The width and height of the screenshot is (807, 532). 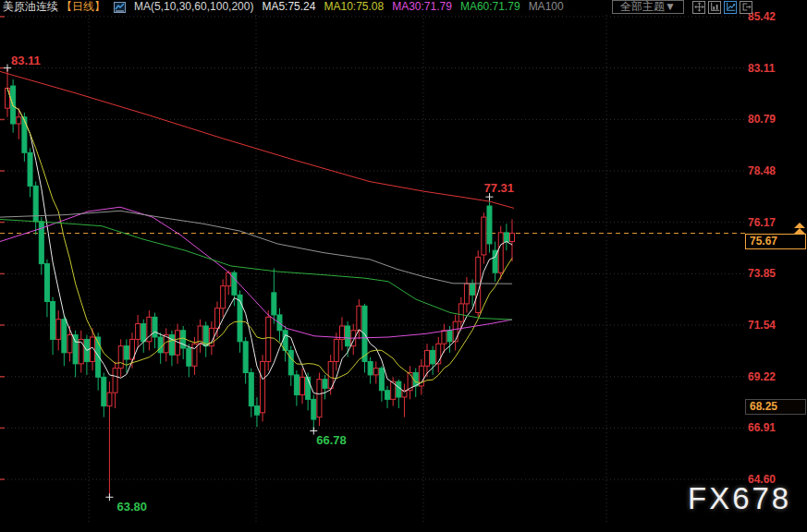 What do you see at coordinates (422, 7) in the screenshot?
I see `legend-item: MA30:71.79` at bounding box center [422, 7].